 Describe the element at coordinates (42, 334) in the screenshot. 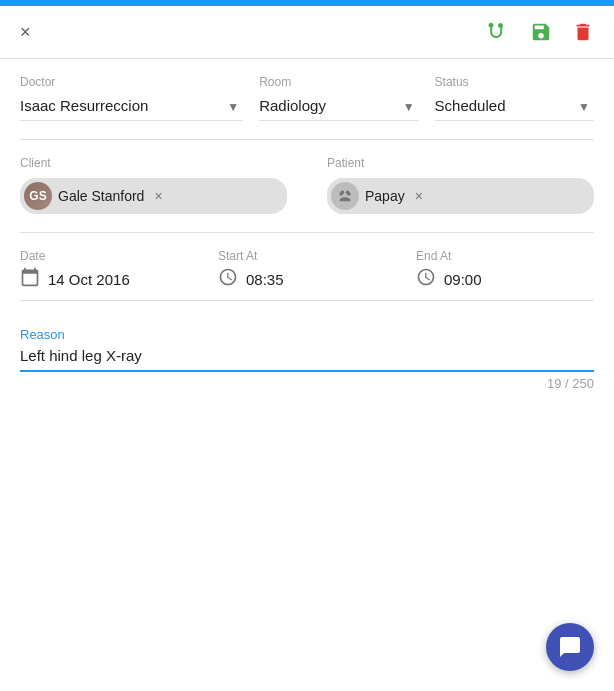

I see `reason-label: Reason` at that location.